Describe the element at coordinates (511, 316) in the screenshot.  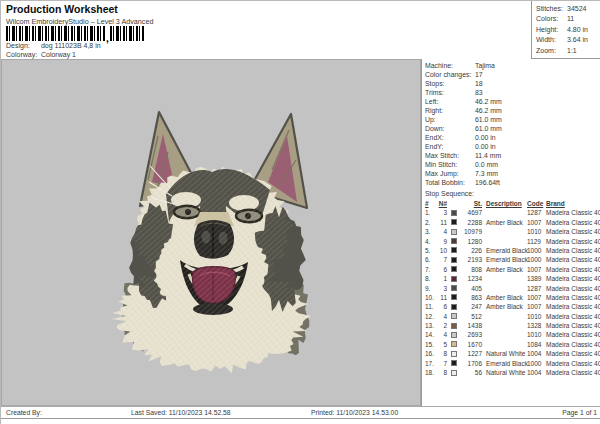
I see `table-row: 12. 4 512 1010 Madeira Classic 40` at that location.